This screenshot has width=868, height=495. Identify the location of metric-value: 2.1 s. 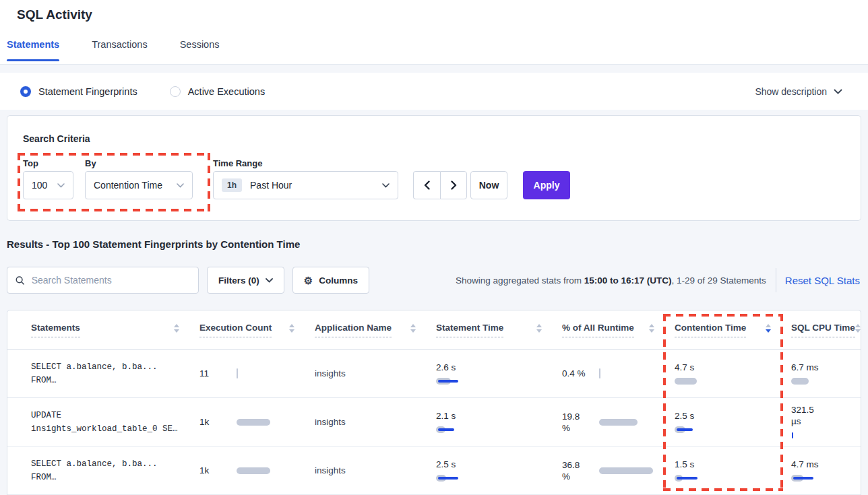
(456, 416).